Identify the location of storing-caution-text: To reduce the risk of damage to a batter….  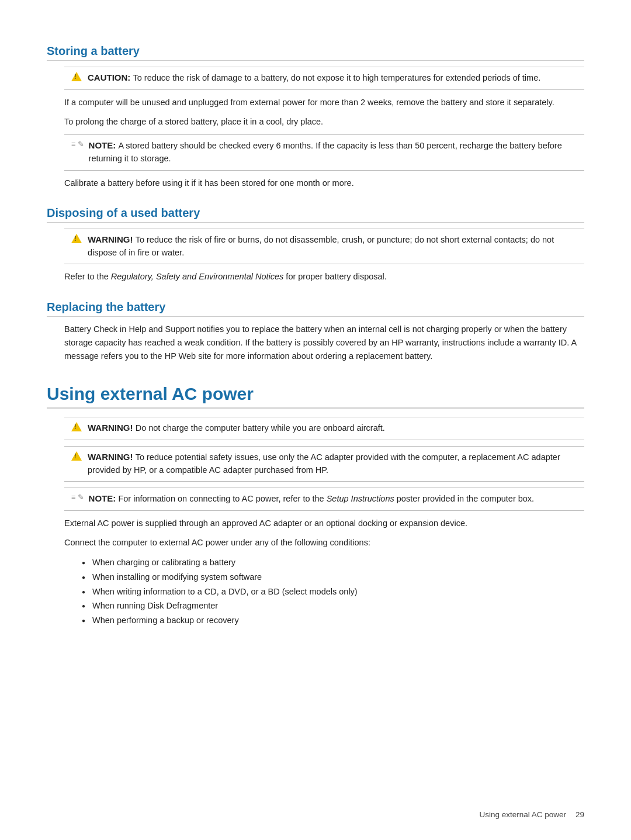
(337, 78).